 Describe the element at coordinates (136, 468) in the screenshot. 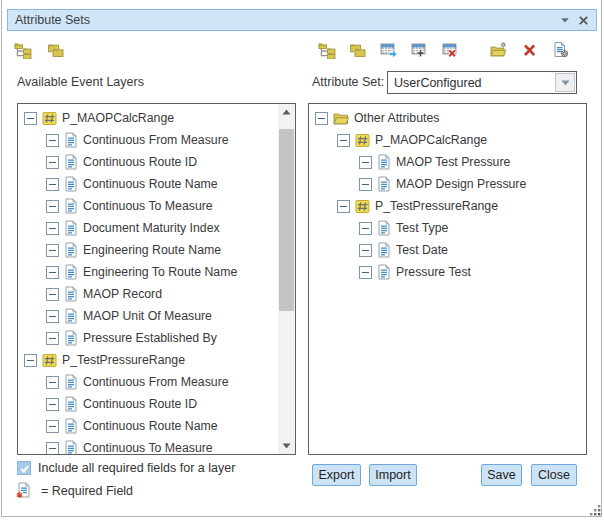

I see `include-required-label: Include all required fields for a layer` at that location.